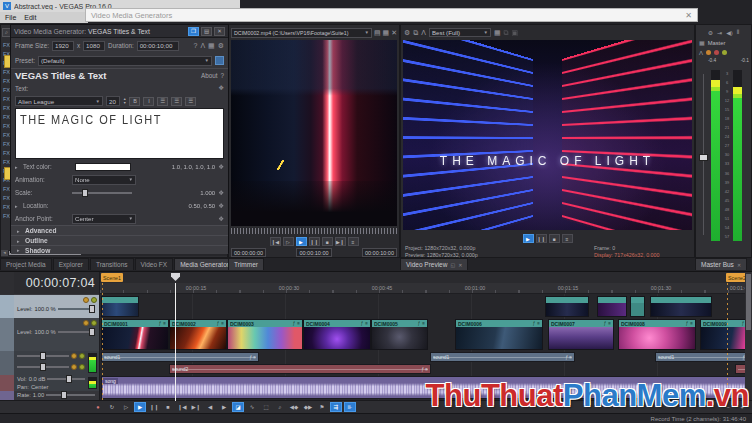  Describe the element at coordinates (238, 407) in the screenshot. I see `normal-edit-tool-button: ◪` at that location.